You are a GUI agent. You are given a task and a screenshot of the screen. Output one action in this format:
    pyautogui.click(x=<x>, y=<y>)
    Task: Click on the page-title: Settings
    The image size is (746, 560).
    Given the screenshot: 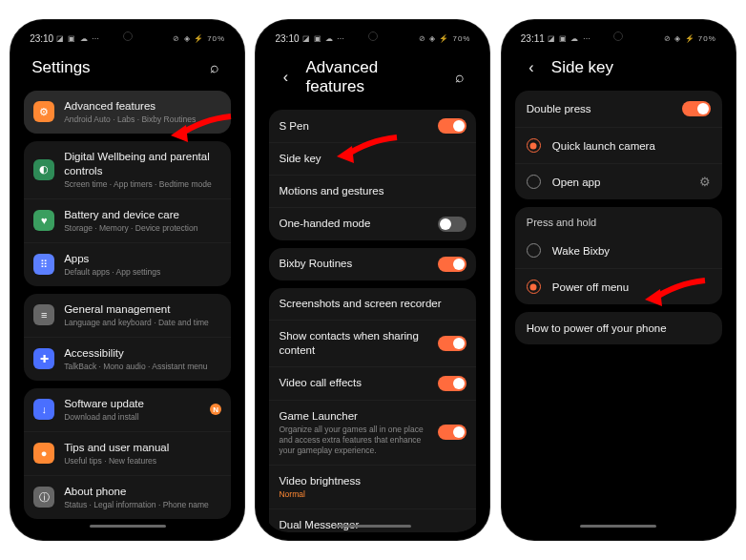 What is the action you would take?
    pyautogui.click(x=113, y=68)
    